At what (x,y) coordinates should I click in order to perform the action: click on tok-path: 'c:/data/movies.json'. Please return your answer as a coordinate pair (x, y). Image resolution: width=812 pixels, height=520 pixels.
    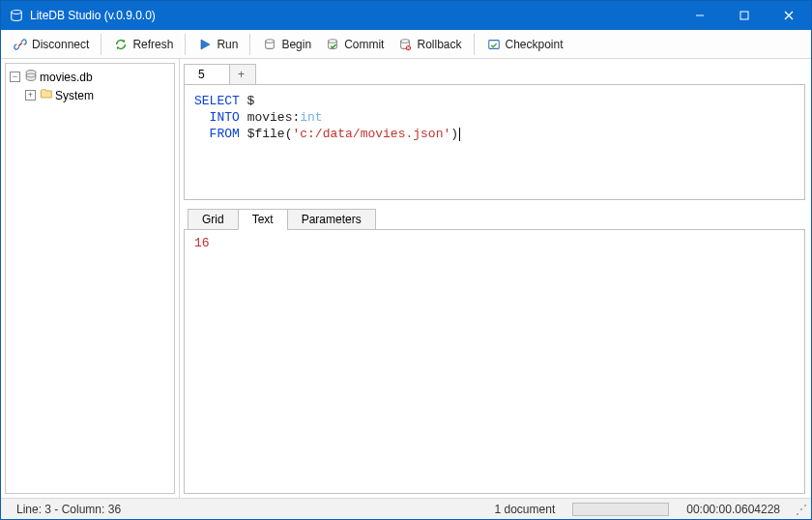
    Looking at the image, I should click on (371, 133).